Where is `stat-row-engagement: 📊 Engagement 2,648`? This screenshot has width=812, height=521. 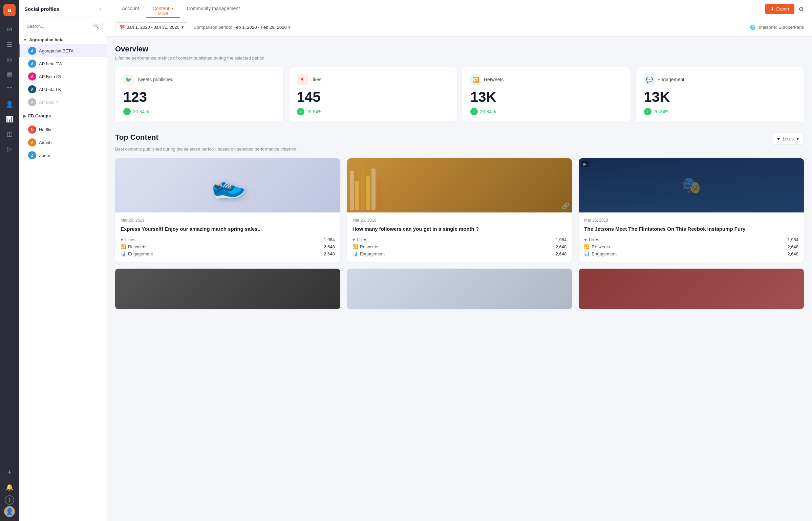
stat-row-engagement: 📊 Engagement 2,648 is located at coordinates (228, 254).